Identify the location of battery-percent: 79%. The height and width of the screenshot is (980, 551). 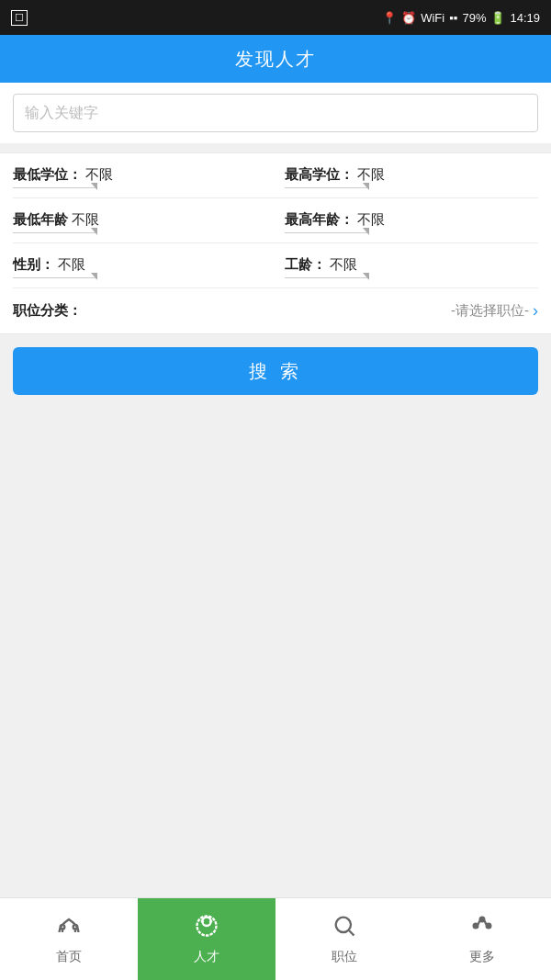
(474, 18).